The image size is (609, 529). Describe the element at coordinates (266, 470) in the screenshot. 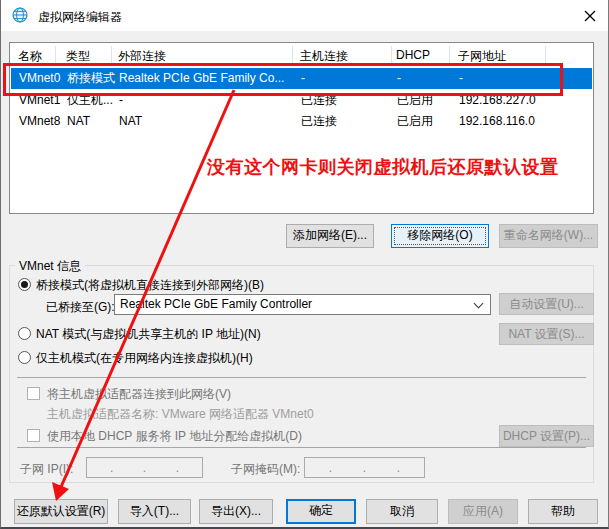

I see `subnet-mask-label: 子网掩码(M):` at that location.